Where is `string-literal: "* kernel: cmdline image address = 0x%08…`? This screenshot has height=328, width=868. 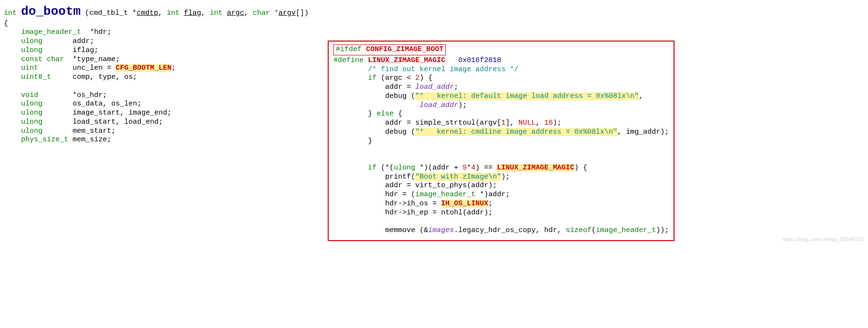 string-literal: "* kernel: cmdline image address = 0x%08… is located at coordinates (516, 132).